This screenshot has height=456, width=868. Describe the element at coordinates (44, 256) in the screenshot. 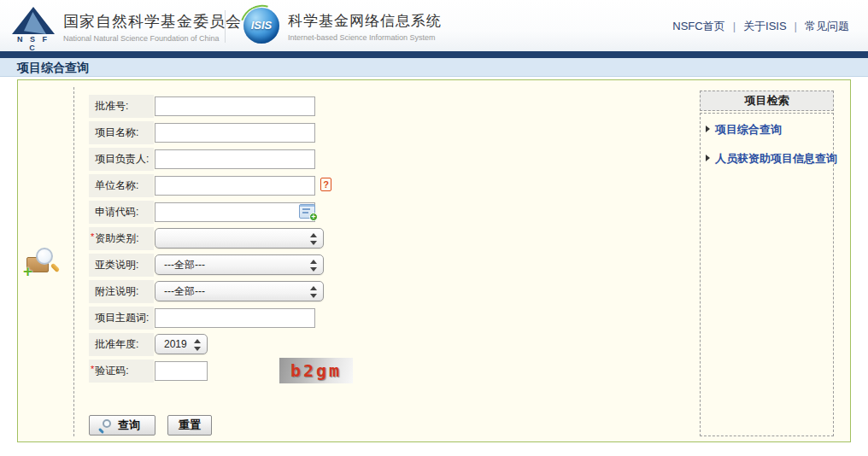

I see `magnifier-lens-icon` at that location.